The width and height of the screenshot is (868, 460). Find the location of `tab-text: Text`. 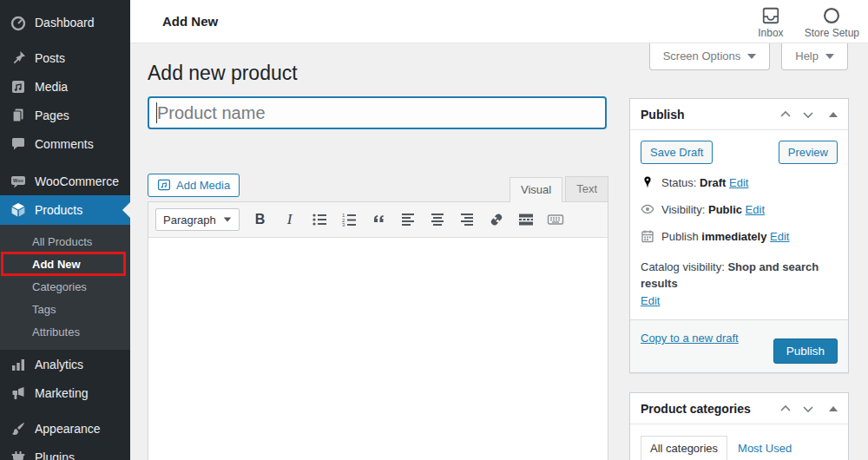

tab-text: Text is located at coordinates (587, 189).